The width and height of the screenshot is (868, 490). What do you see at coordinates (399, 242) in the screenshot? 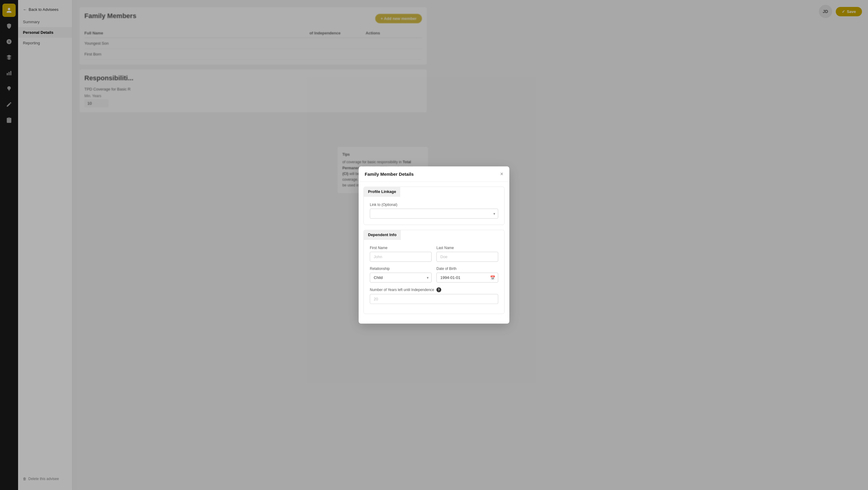
I see `dependent-info-body: First Name Last Name Relationship` at bounding box center [399, 242].